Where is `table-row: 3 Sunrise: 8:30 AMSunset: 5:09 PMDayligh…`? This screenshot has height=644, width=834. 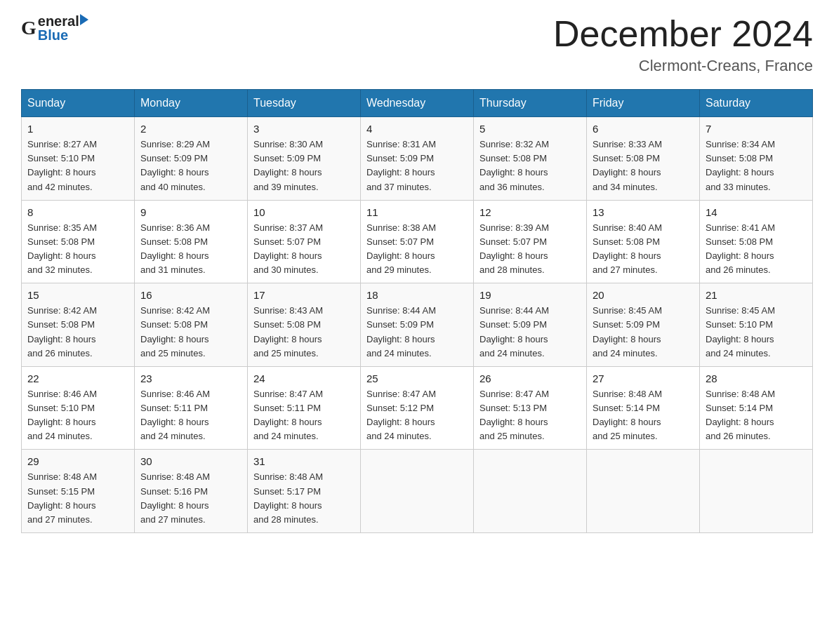
table-row: 3 Sunrise: 8:30 AMSunset: 5:09 PMDayligh… is located at coordinates (305, 159).